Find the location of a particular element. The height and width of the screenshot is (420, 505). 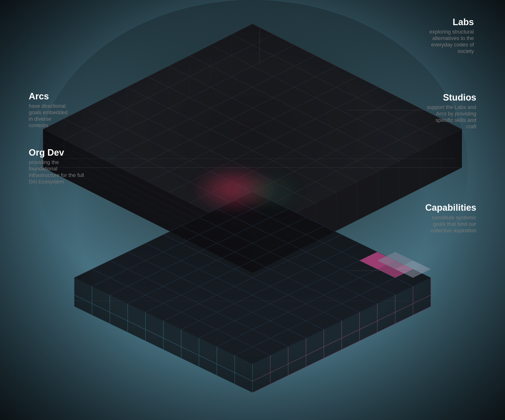

studios-desc-4: craft is located at coordinates (471, 127).